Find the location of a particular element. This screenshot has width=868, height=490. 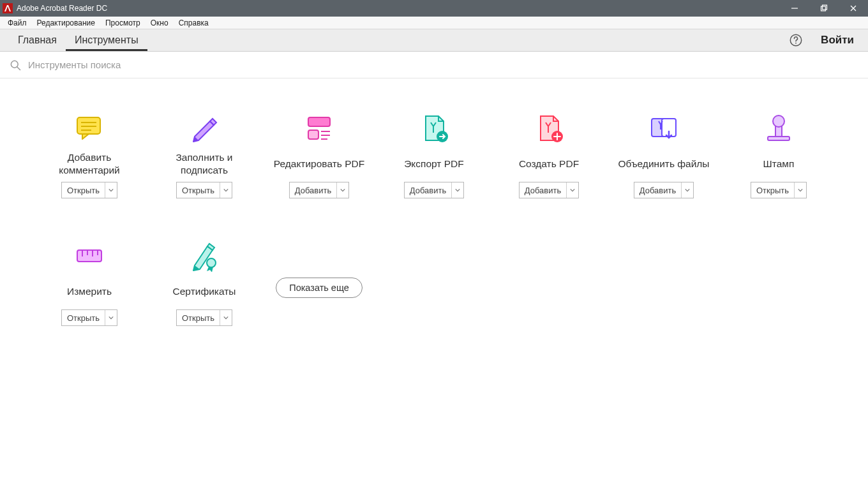

create-pdf-icon is located at coordinates (549, 128).